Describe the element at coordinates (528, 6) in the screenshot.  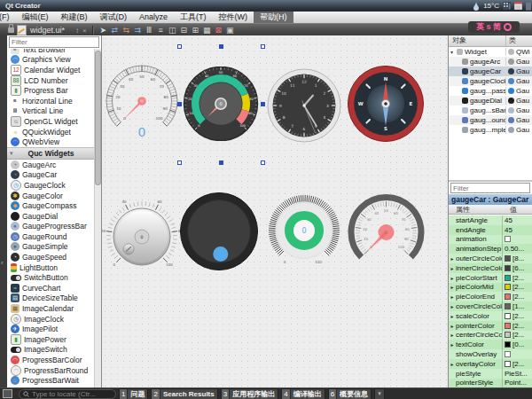
I see `clipped-tray-icon` at that location.